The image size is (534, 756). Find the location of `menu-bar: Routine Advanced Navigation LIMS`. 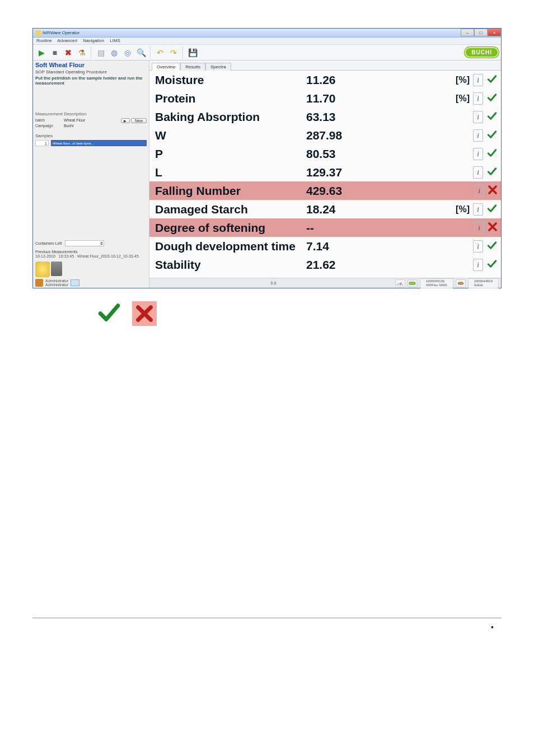

menu-bar: Routine Advanced Navigation LIMS is located at coordinates (267, 41).